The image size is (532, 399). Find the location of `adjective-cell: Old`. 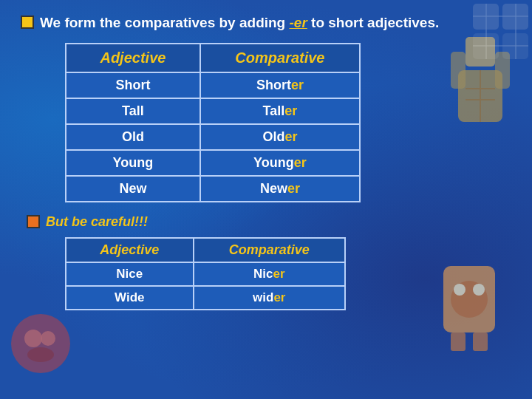

adjective-cell: Old is located at coordinates (133, 137).